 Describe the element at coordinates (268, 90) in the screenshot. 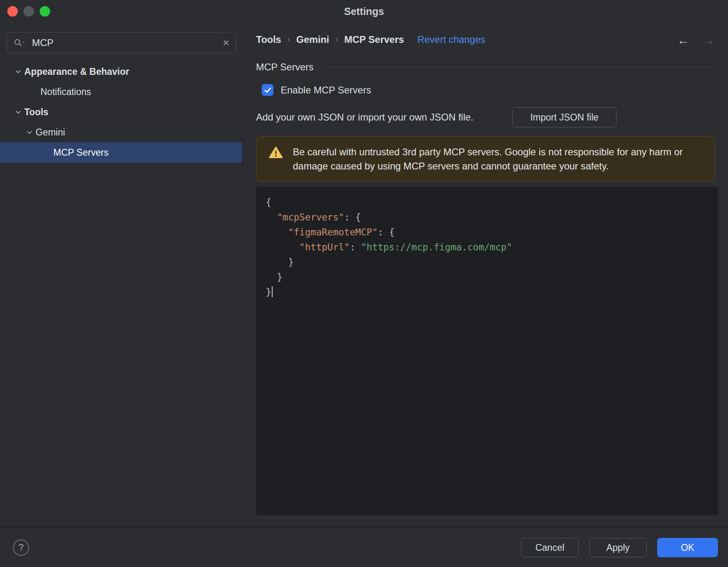

I see `enable-mcp-checkbox` at that location.